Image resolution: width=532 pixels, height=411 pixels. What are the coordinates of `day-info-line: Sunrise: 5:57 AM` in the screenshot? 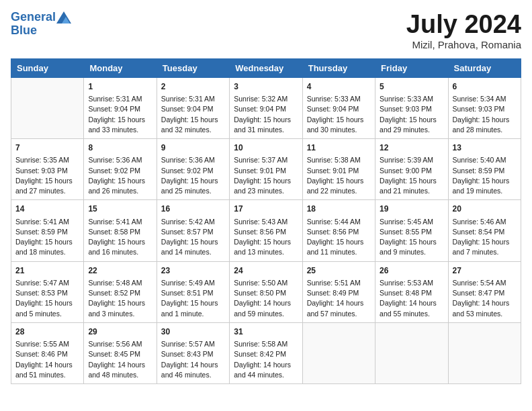 It's located at (193, 344).